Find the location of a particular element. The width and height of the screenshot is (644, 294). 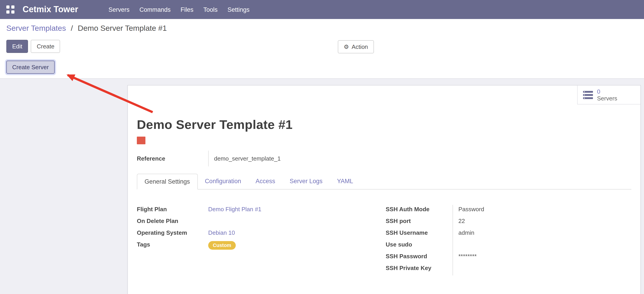

tab-configuration: Configuration is located at coordinates (223, 181).